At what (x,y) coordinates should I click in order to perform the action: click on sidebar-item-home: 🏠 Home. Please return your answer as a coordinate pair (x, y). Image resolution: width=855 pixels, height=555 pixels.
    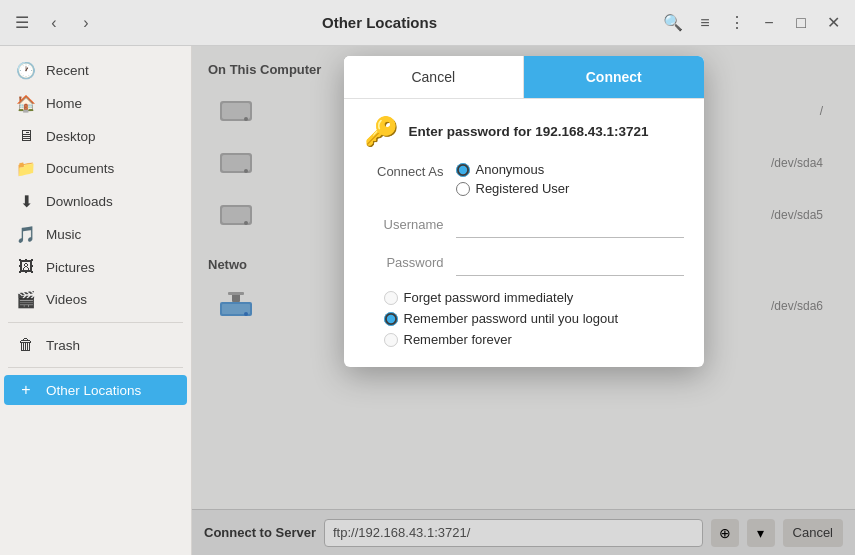
    Looking at the image, I should click on (96, 104).